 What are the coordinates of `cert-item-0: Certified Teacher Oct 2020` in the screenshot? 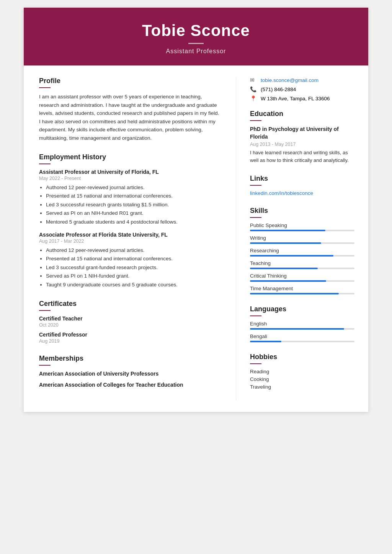 It's located at (131, 322).